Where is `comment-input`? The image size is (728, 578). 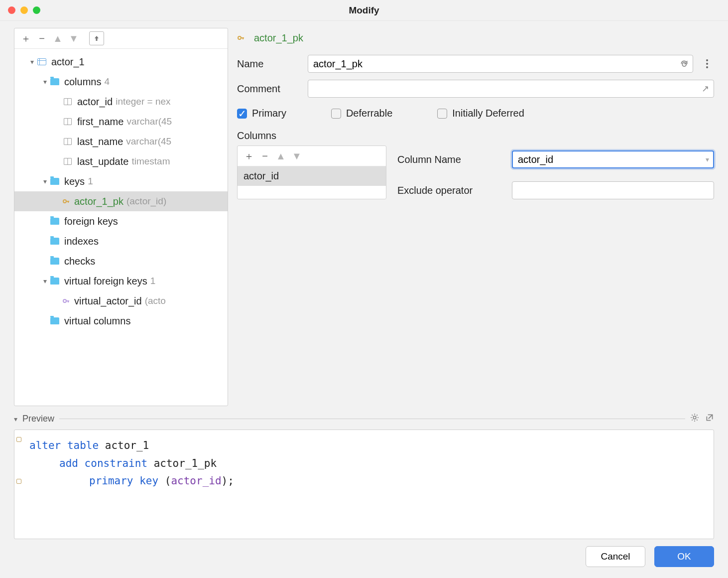
comment-input is located at coordinates (511, 89).